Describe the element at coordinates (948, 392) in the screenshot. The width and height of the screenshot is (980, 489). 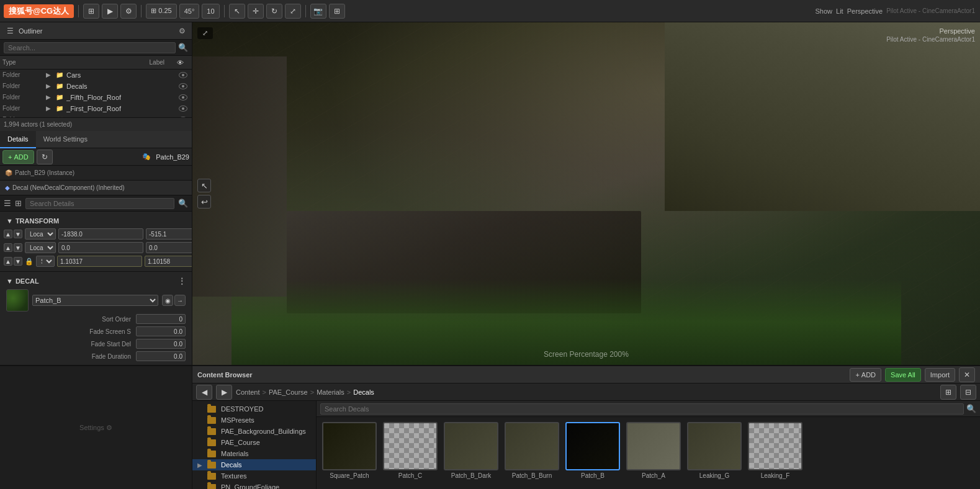
I see `cb-filter-btn: ⊞` at that location.